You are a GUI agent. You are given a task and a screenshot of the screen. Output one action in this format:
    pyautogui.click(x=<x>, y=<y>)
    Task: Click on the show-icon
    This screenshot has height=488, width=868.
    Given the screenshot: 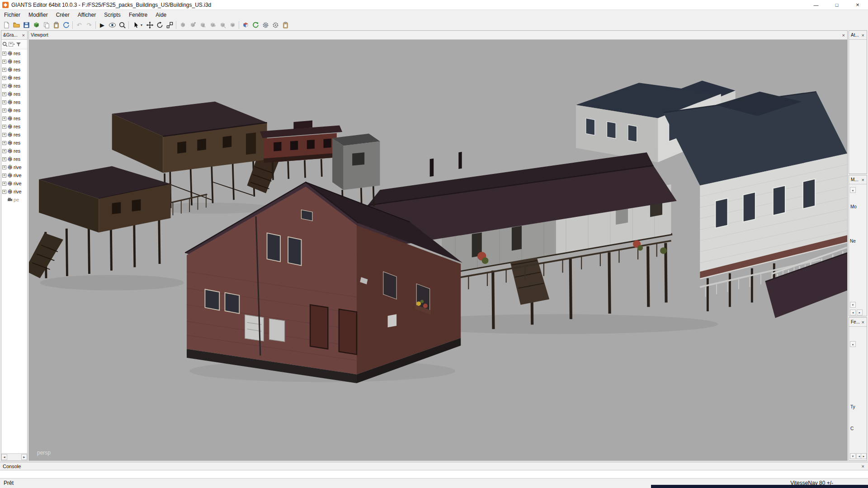 What is the action you would take?
    pyautogui.click(x=112, y=25)
    